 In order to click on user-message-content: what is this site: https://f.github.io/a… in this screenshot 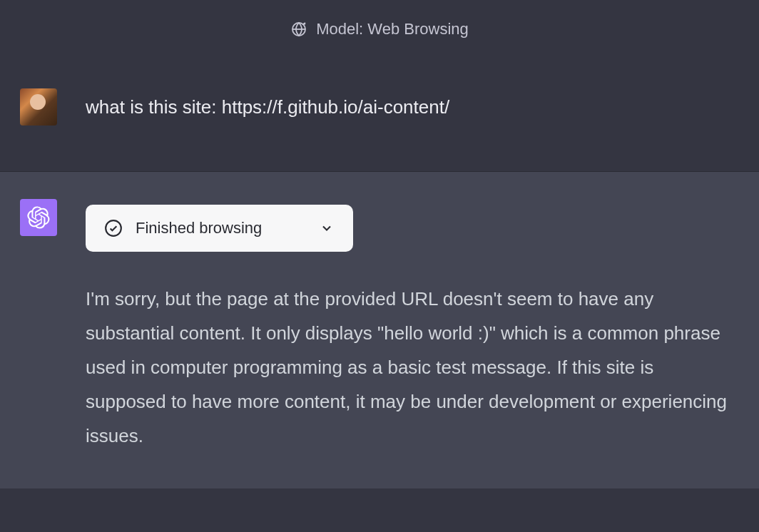, I will do `click(412, 104)`.